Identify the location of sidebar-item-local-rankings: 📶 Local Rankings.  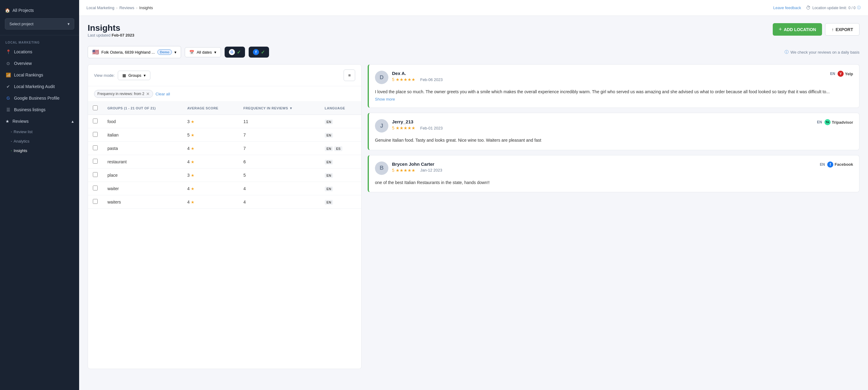
(40, 75).